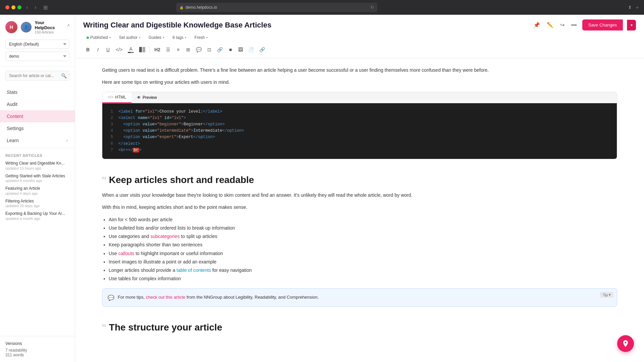 The width and height of the screenshot is (644, 362). Describe the element at coordinates (360, 118) in the screenshot. I see `code-line-2: 2 <select name="lvl" id="lvl">` at that location.